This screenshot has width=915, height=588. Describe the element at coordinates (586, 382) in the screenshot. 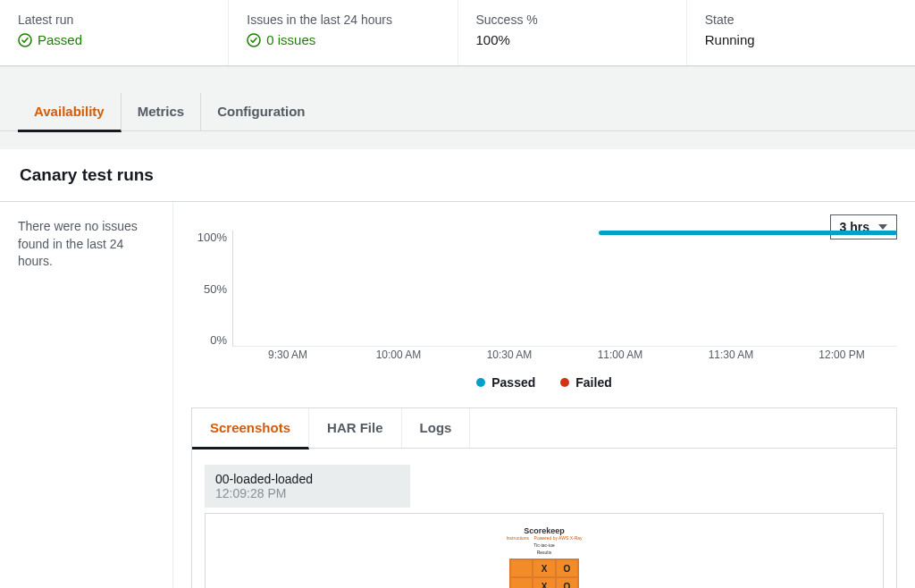

I see `legend-item-failed: Failed` at that location.